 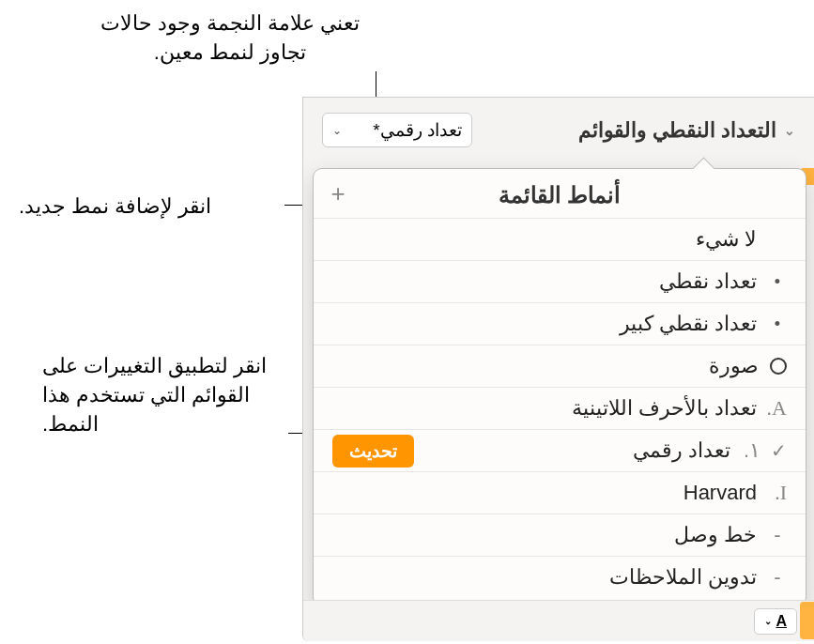 I want to click on add-style-button: +, so click(x=338, y=193).